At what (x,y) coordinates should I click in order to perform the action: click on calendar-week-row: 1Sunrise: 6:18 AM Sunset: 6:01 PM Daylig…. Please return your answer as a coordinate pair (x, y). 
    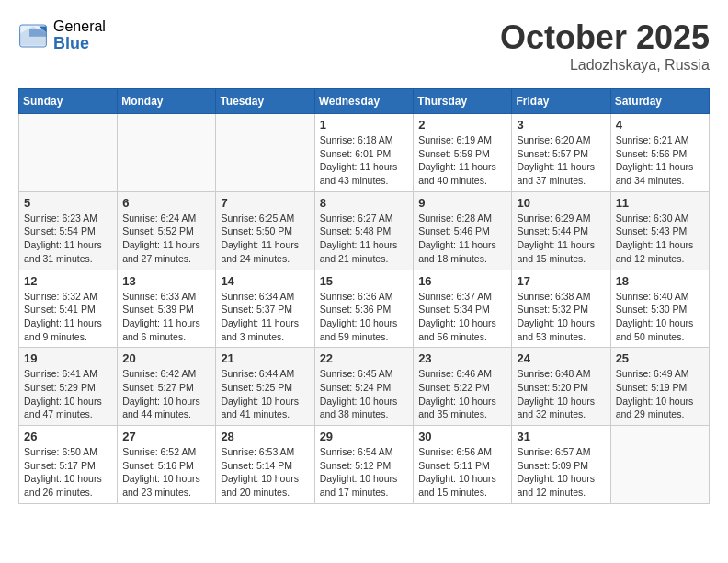
    Looking at the image, I should click on (364, 153).